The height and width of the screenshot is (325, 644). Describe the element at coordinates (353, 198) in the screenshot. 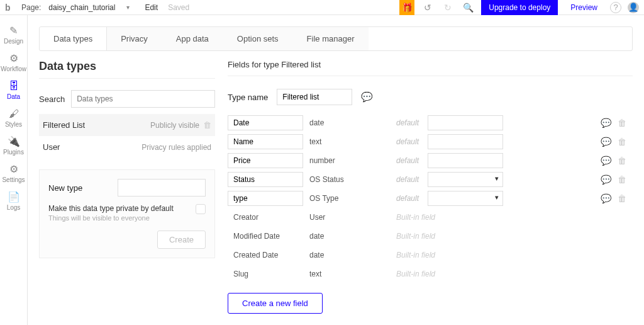

I see `field-type: OS Type` at that location.